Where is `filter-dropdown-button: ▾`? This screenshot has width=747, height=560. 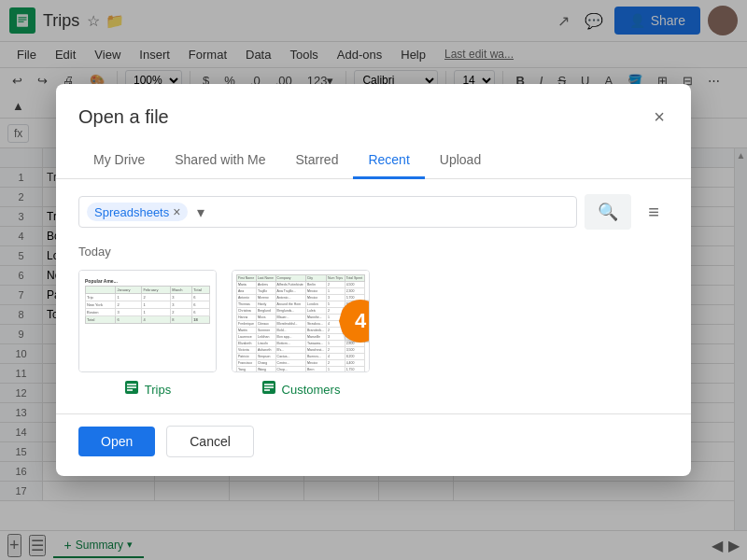 filter-dropdown-button: ▾ is located at coordinates (201, 213).